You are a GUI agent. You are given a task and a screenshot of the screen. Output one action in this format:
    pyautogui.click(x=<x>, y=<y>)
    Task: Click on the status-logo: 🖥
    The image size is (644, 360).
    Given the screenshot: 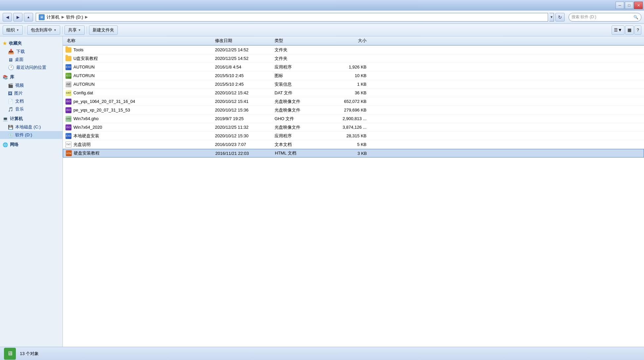 What is the action you would take?
    pyautogui.click(x=10, y=354)
    